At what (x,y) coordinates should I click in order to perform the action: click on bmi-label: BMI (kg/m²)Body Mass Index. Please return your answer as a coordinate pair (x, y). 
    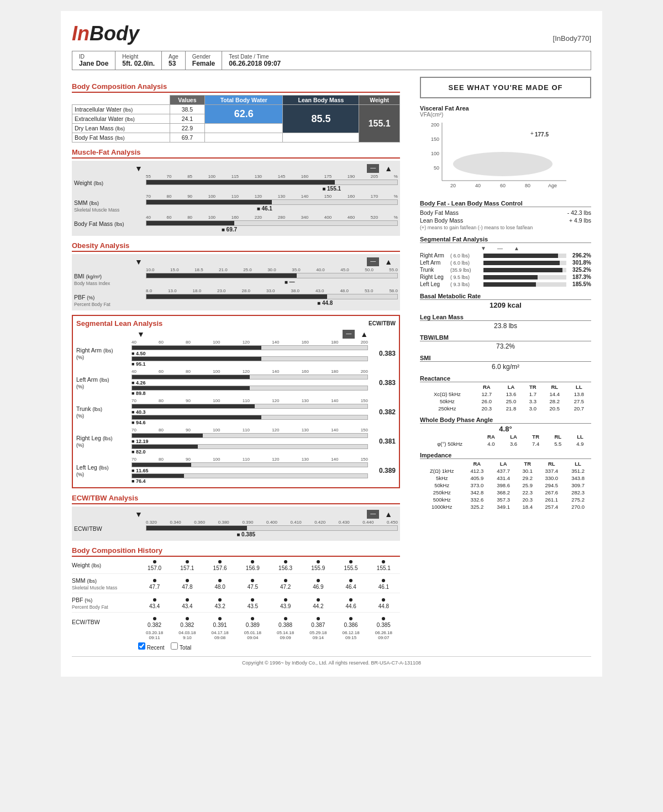
    Looking at the image, I should click on (110, 277).